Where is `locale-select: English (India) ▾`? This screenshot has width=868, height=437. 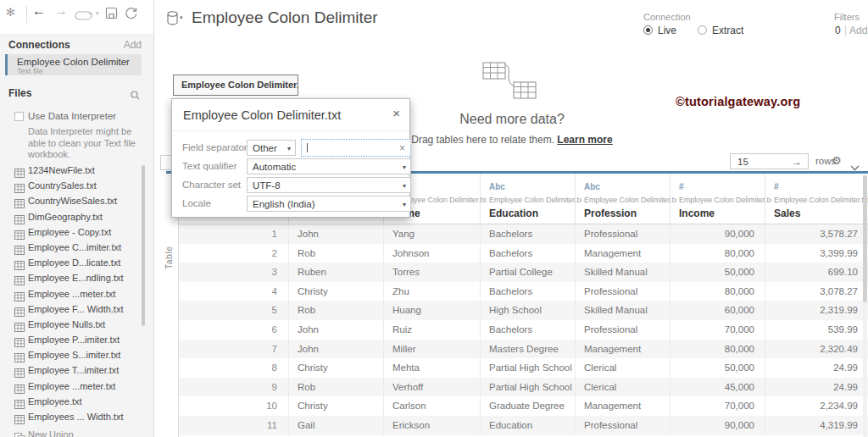
locale-select: English (India) ▾ is located at coordinates (329, 203).